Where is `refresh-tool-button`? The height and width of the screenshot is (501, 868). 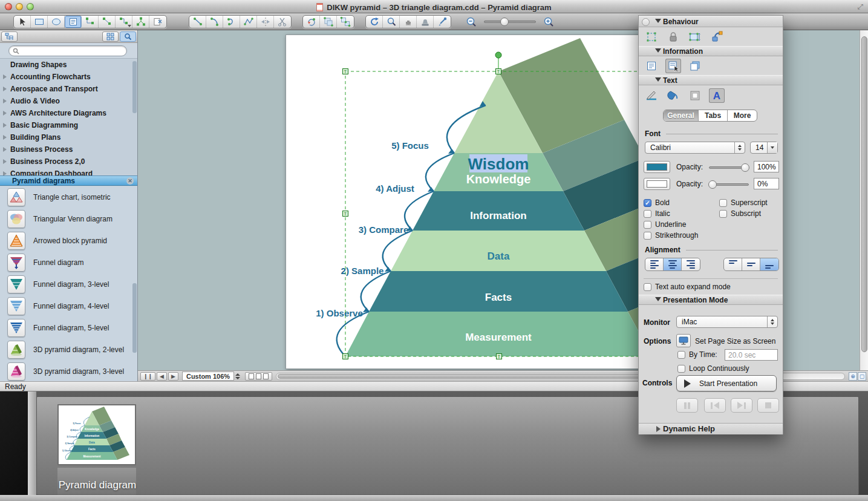 refresh-tool-button is located at coordinates (374, 22).